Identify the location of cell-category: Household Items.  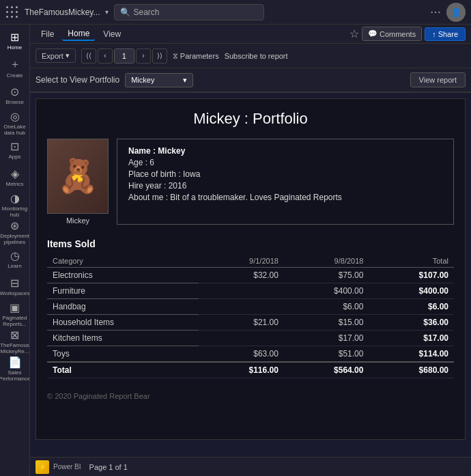
(123, 322).